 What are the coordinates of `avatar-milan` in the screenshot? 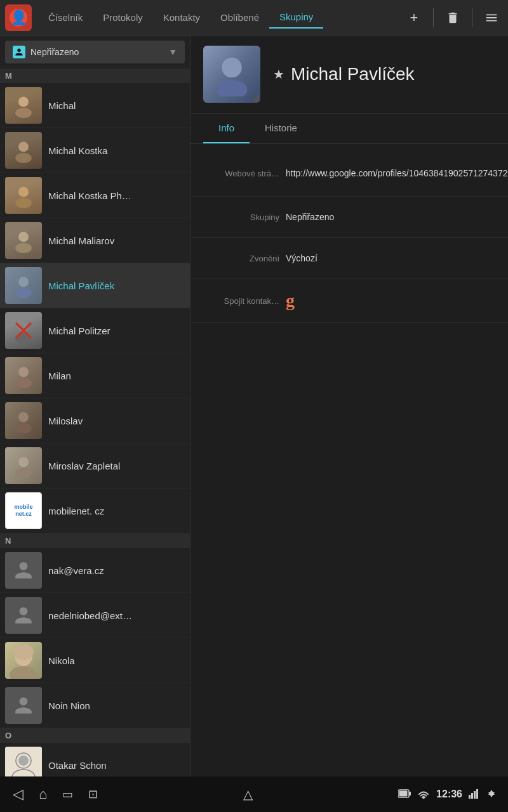 It's located at (23, 376).